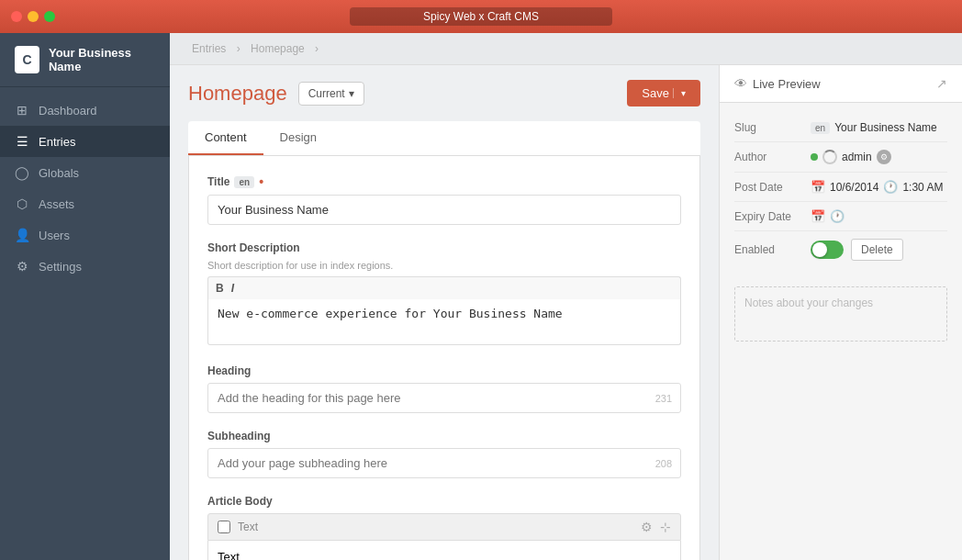 The height and width of the screenshot is (560, 962). I want to click on breadcrumb: Entries › Homepage ›, so click(565, 50).